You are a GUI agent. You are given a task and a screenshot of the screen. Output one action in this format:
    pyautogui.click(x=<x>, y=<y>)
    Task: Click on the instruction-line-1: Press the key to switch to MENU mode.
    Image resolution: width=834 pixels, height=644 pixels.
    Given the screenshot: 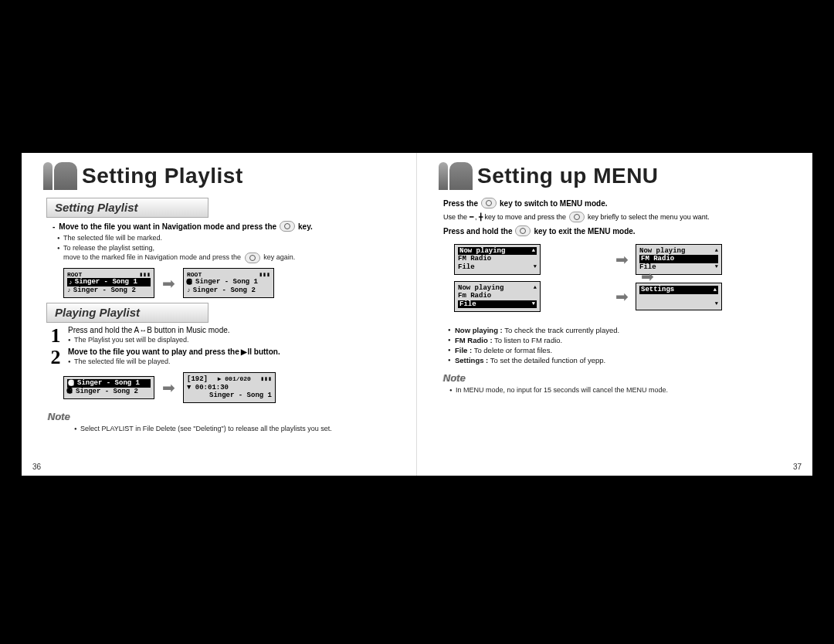 What is the action you would take?
    pyautogui.click(x=617, y=203)
    